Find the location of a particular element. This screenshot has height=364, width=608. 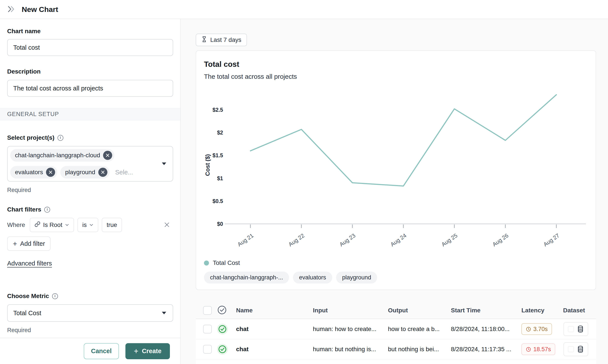

legend-label: Total Cost is located at coordinates (226, 263).